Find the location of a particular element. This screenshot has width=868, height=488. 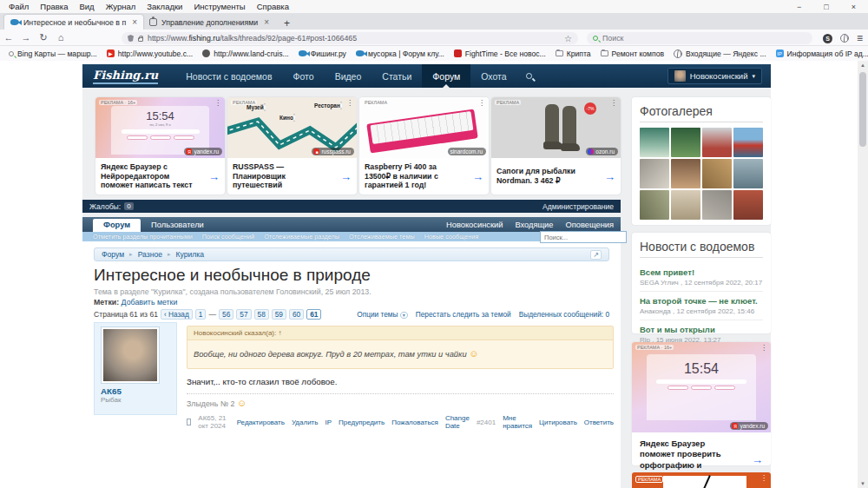

nav-hunting: Охота is located at coordinates (493, 76).